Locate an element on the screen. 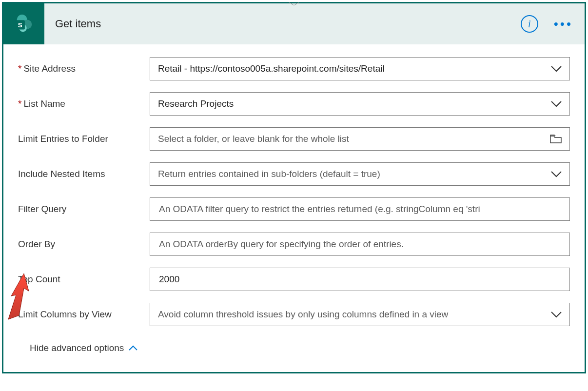 The width and height of the screenshot is (588, 391). field-row-limit-columns: Limit Columns by View Avoid column thres… is located at coordinates (294, 314).